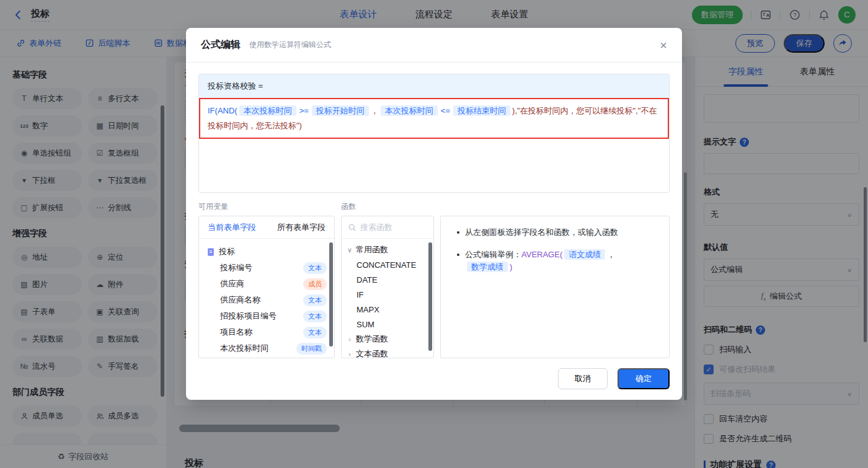 This screenshot has height=468, width=868. Describe the element at coordinates (262, 300) in the screenshot. I see `variable-name: 供应商名称` at that location.